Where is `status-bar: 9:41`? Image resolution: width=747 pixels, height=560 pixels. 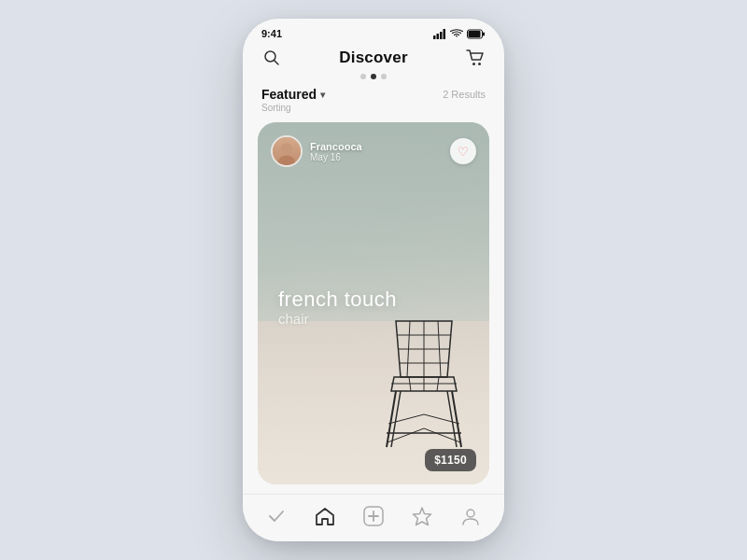 status-bar: 9:41 is located at coordinates (374, 32).